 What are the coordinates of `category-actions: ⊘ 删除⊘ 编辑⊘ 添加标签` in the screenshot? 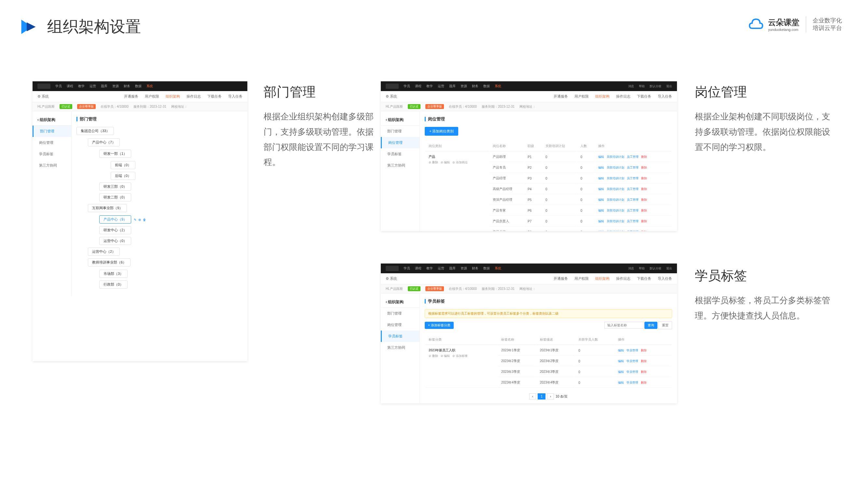 It's located at (461, 356).